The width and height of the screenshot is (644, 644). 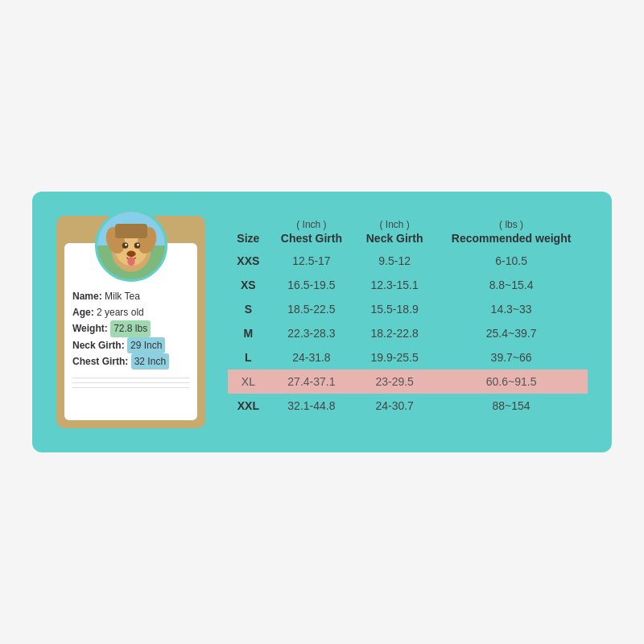 What do you see at coordinates (90, 328) in the screenshot?
I see `weight-label: Weight:` at bounding box center [90, 328].